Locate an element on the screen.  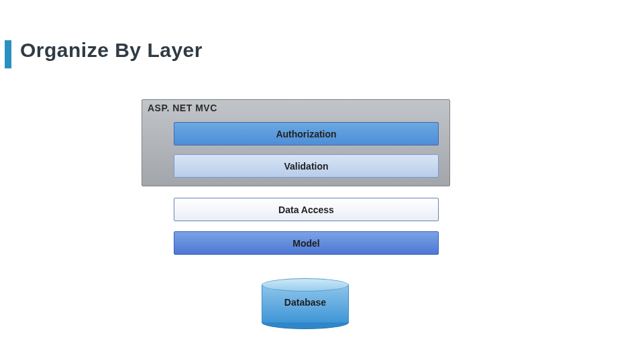
database-cylinder: Database is located at coordinates (305, 304).